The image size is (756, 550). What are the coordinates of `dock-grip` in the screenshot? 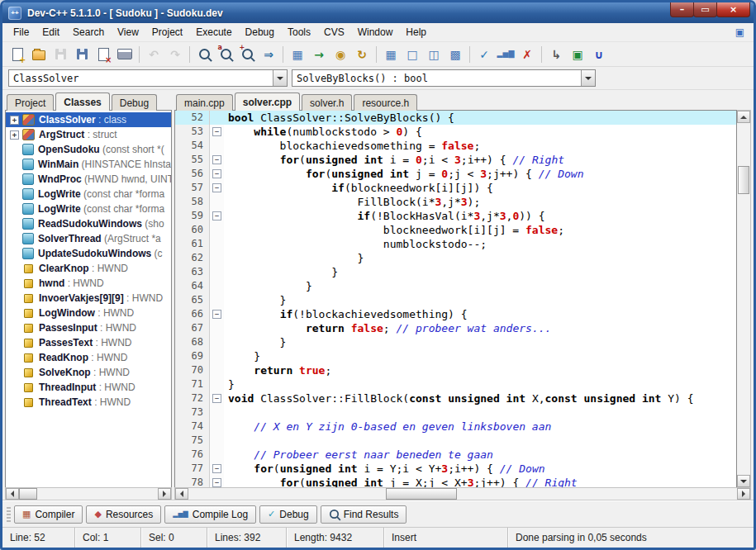 It's located at (8, 514).